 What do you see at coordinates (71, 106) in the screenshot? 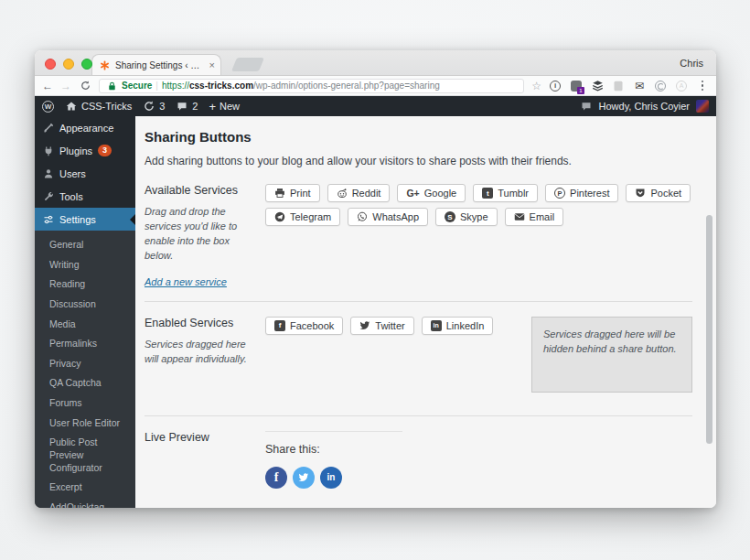
I see `home-icon` at bounding box center [71, 106].